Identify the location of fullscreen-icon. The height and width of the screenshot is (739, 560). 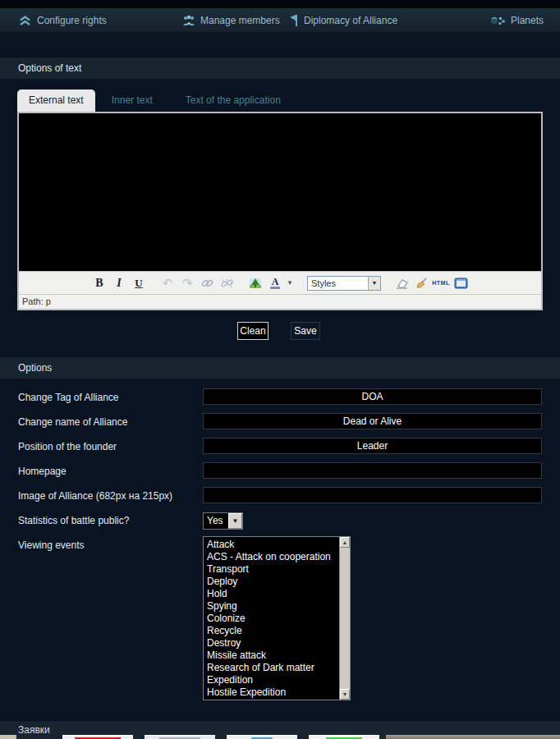
(461, 283).